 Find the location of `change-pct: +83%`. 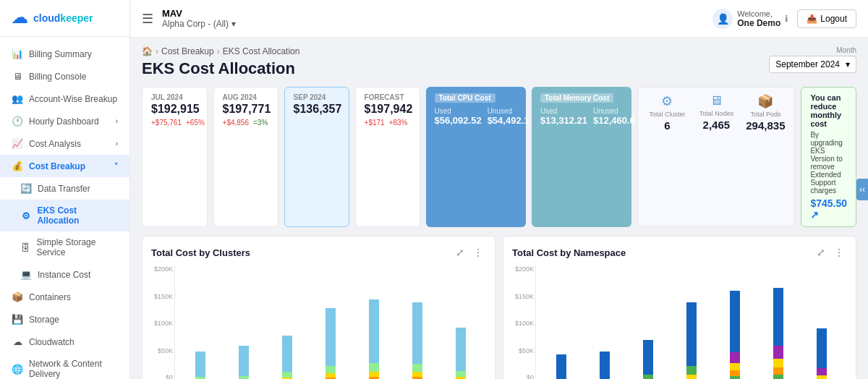

change-pct: +83% is located at coordinates (399, 123).